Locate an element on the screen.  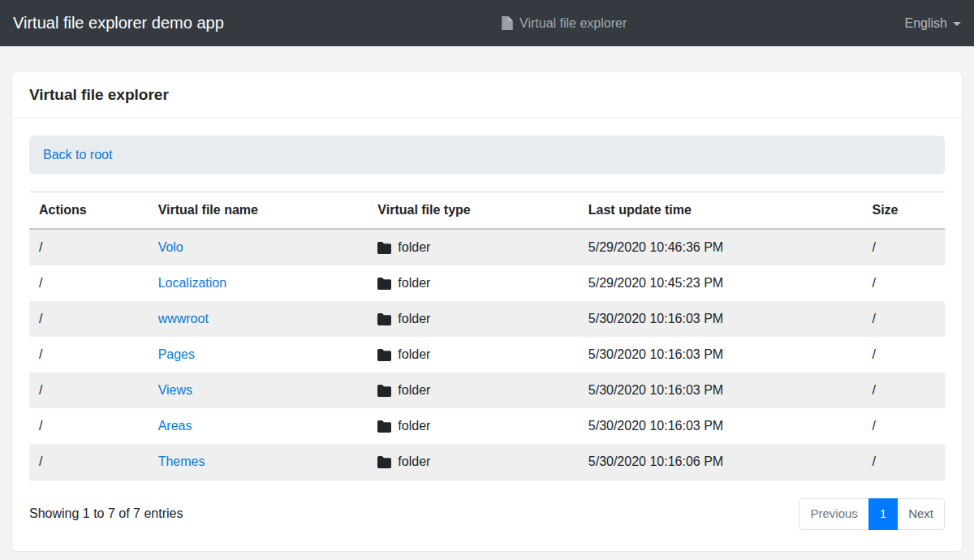
back-to-root-bar: Back to root is located at coordinates (487, 155).